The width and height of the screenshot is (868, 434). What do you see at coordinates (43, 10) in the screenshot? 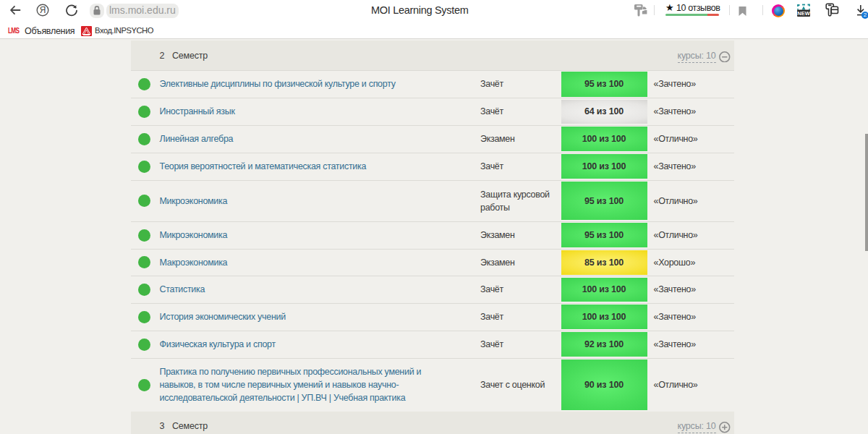
I see `svg-text: Я` at bounding box center [43, 10].